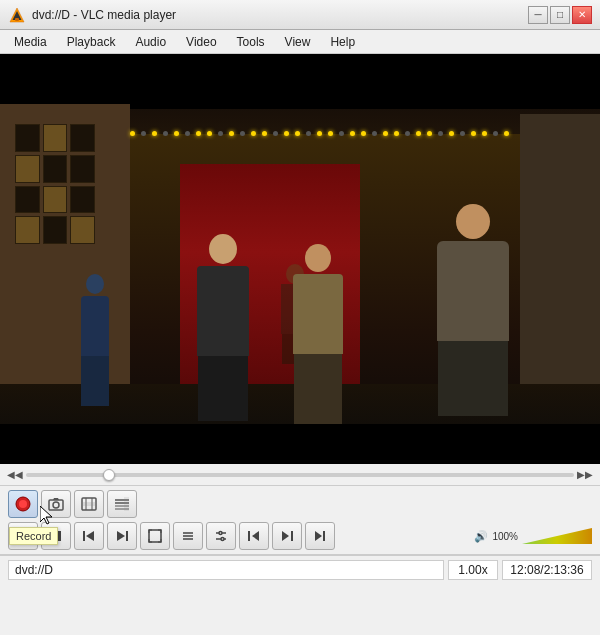 The height and width of the screenshot is (635, 600). What do you see at coordinates (560, 264) in the screenshot?
I see `building-right` at bounding box center [560, 264].